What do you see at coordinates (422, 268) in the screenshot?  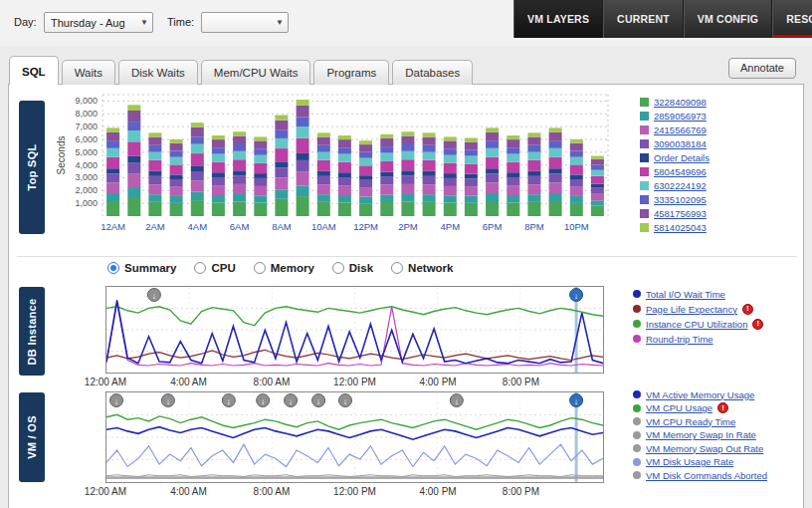 I see `radio-network: Network` at bounding box center [422, 268].